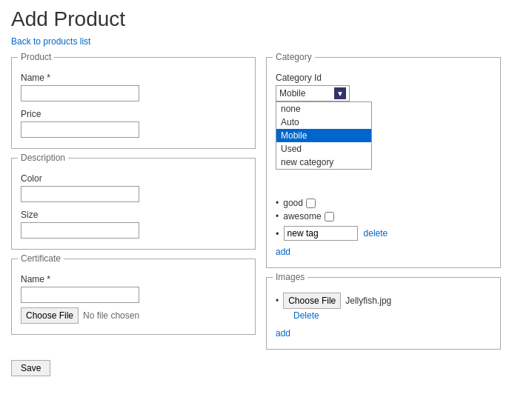  Describe the element at coordinates (368, 301) in the screenshot. I see `image-file-name: Jellyfish.jpg` at that location.